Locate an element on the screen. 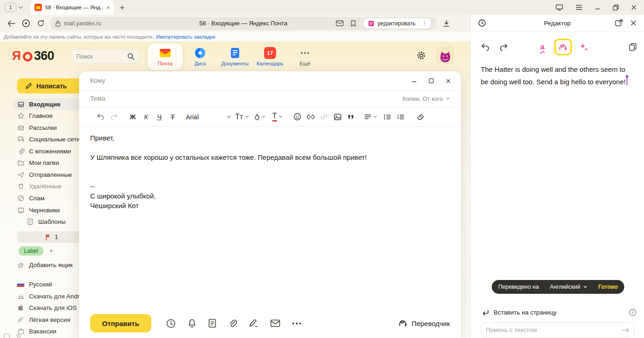  settings-gear-icon is located at coordinates (421, 55).